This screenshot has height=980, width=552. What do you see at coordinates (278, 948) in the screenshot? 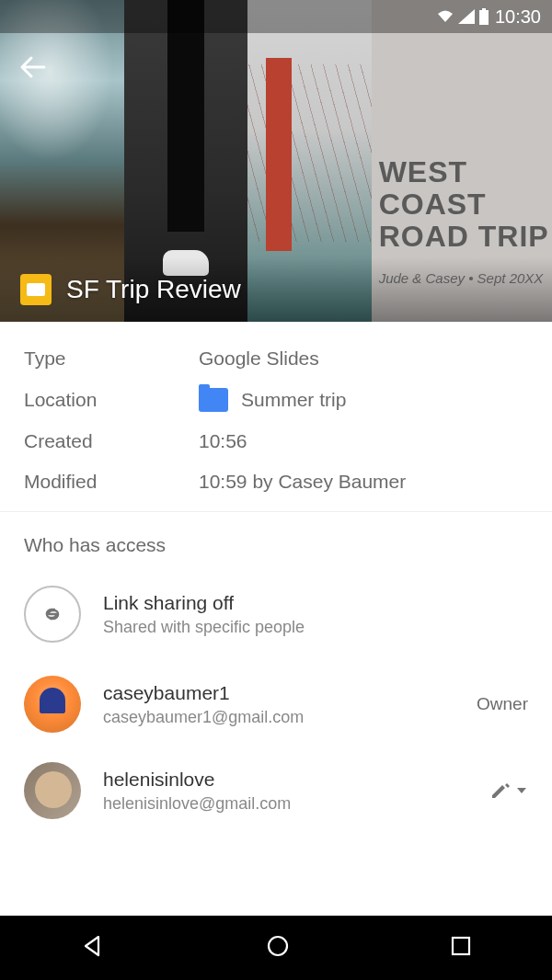
I see `nav-home-button` at bounding box center [278, 948].